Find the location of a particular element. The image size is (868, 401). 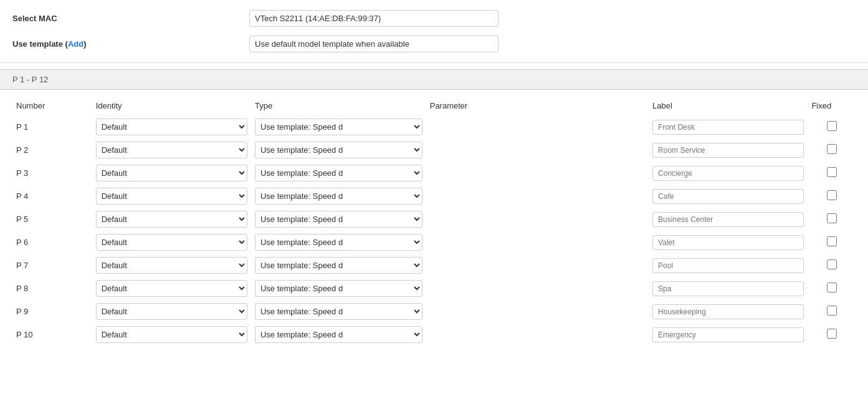

add-template-link: Add is located at coordinates (76, 44).